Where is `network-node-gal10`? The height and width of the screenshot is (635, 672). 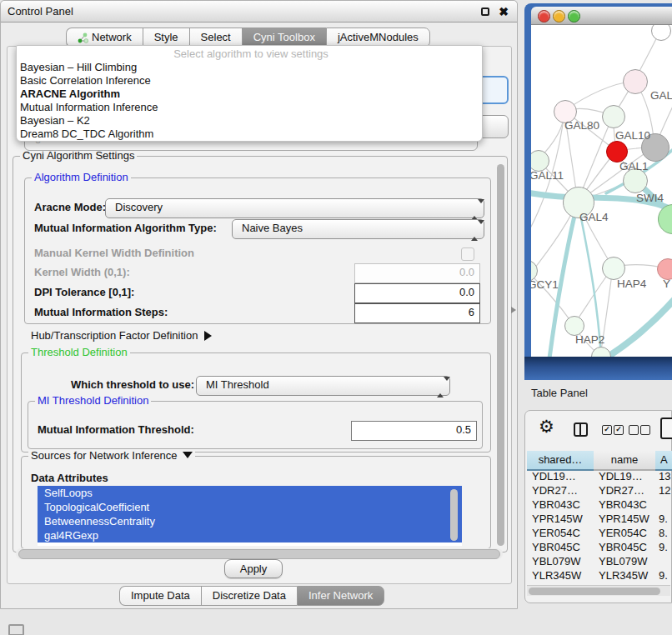
network-node-gal10 is located at coordinates (614, 117).